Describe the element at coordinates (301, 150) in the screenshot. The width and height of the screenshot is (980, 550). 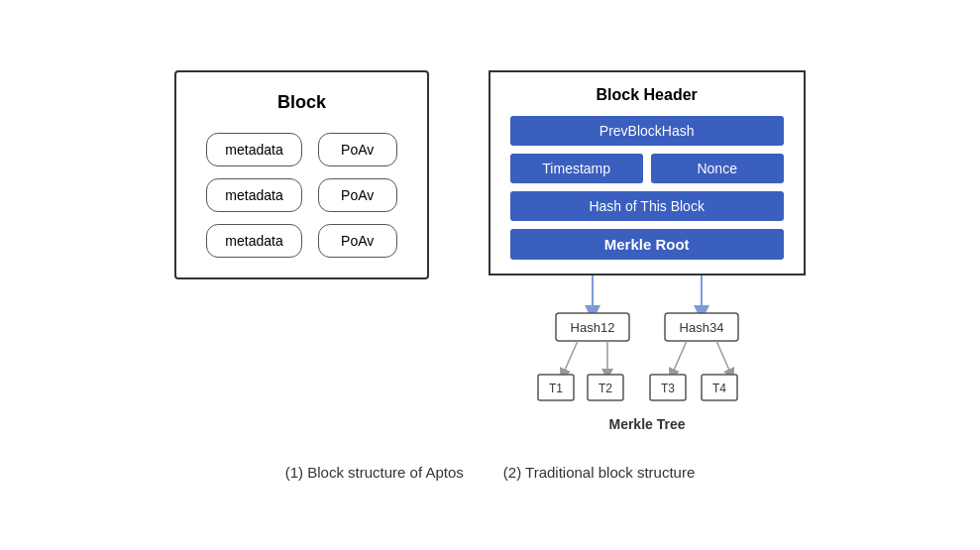
I see `block-row-1: metadata PoAv` at that location.